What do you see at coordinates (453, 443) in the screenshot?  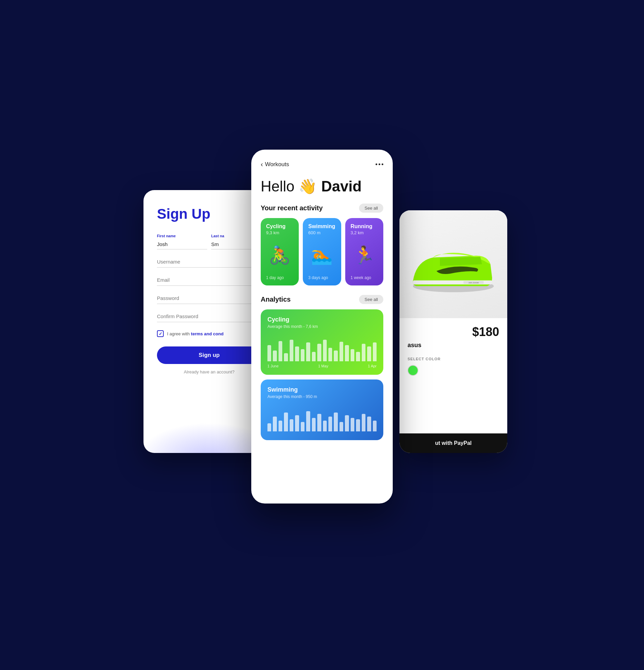 I see `paypal-text: ut with PayPal` at bounding box center [453, 443].